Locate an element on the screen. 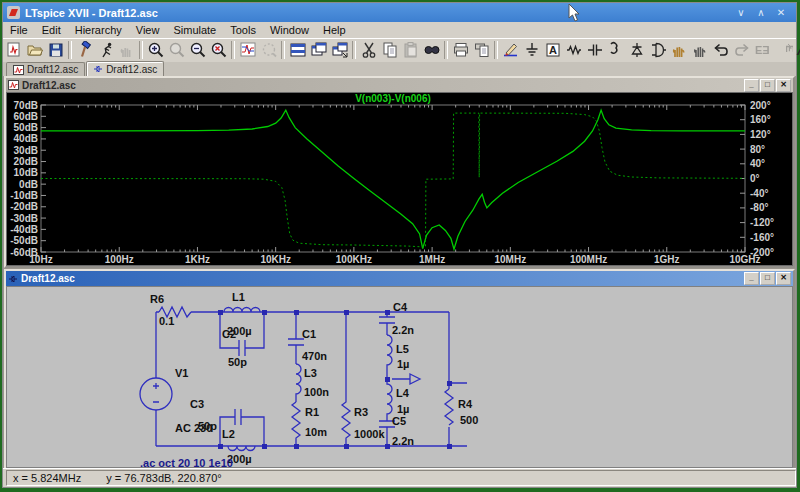 Image resolution: width=800 pixels, height=492 pixels. menu-simulate: Simulate is located at coordinates (194, 30).